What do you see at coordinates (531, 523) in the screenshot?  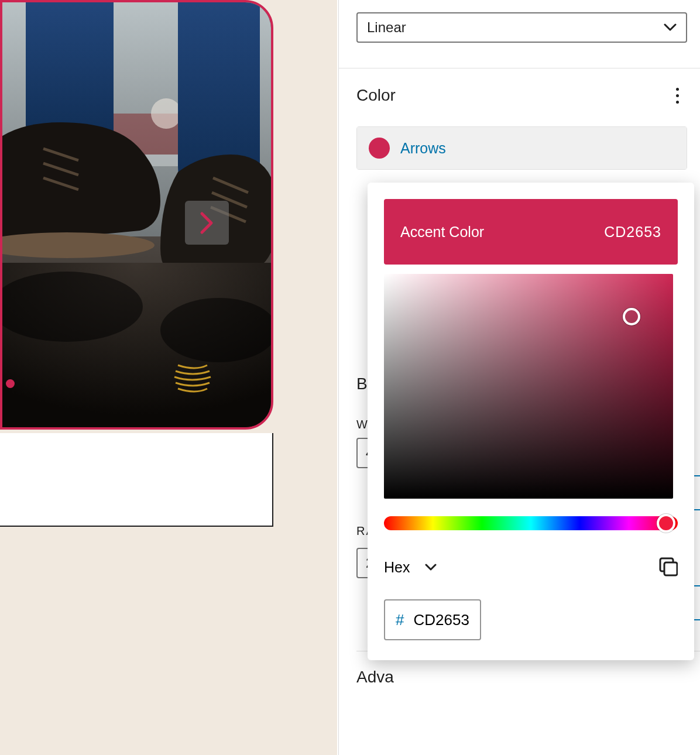 I see `hue-slider` at bounding box center [531, 523].